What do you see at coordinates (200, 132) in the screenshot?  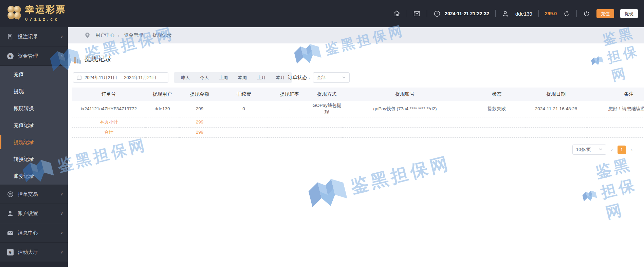 I see `total-value: 299` at bounding box center [200, 132].